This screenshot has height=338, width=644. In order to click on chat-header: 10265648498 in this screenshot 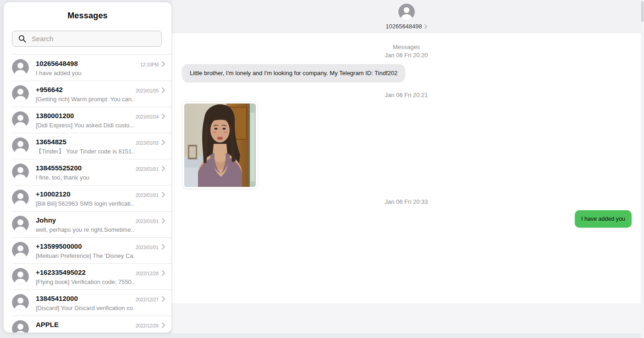, I will do `click(406, 16)`.